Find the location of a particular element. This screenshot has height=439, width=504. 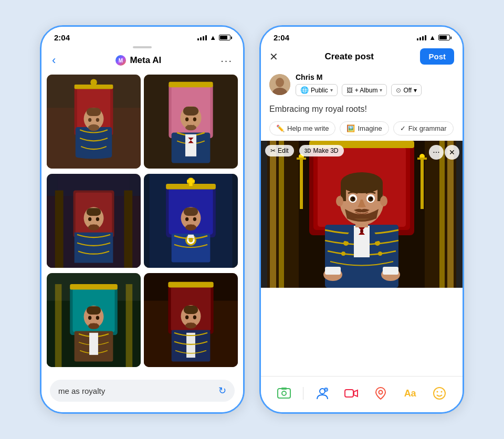

person-toolbar-icon: + is located at coordinates (322, 393).